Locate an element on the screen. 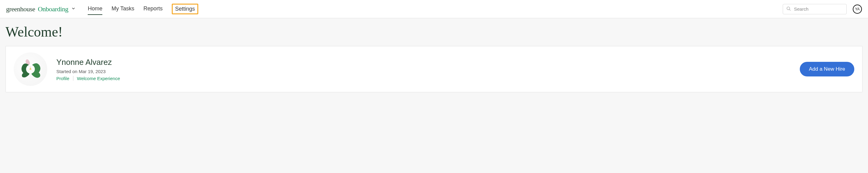  flower-icon is located at coordinates (30, 69).